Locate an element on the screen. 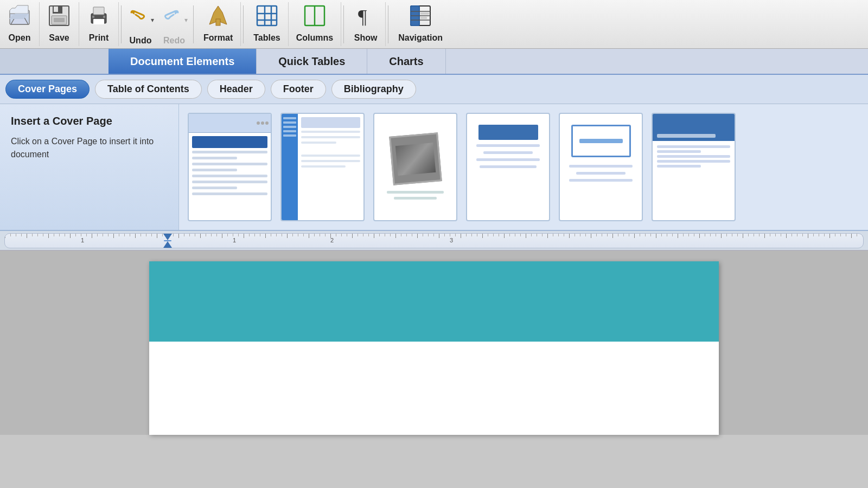 This screenshot has height=488, width=868. cover-description: Insert a Cover Page Click on a Cover Pag… is located at coordinates (90, 167).